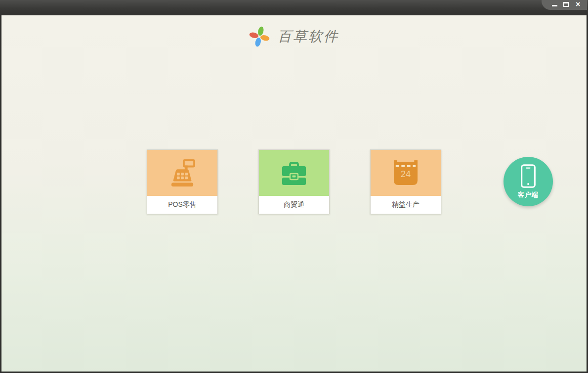  Describe the element at coordinates (182, 173) in the screenshot. I see `pos-card-icon-area` at that location.